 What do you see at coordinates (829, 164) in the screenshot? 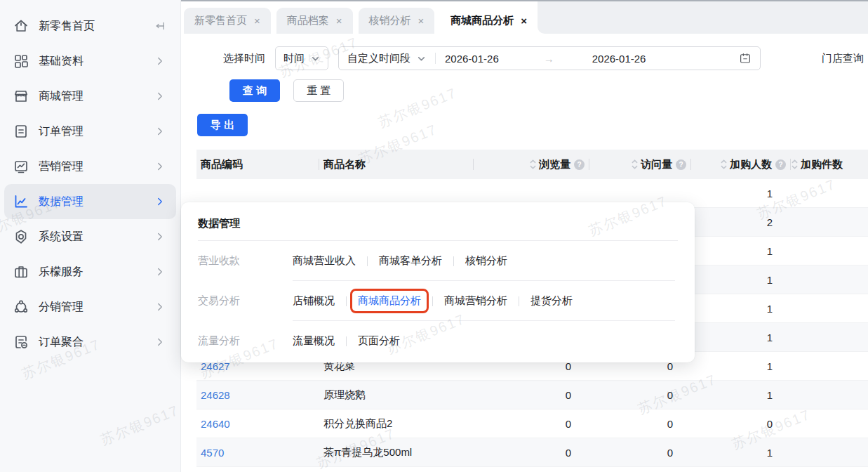
I see `column-header-cart-items: 加购件数` at bounding box center [829, 164].